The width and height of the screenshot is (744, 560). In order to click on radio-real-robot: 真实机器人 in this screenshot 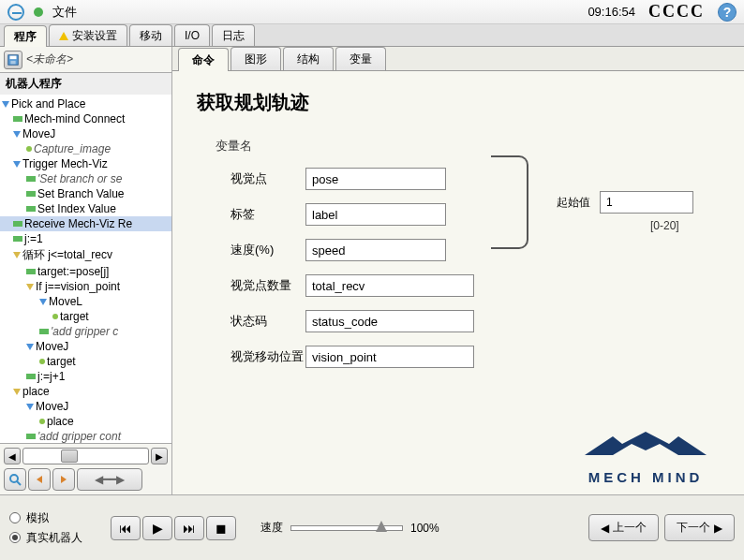, I will do `click(46, 538)`.